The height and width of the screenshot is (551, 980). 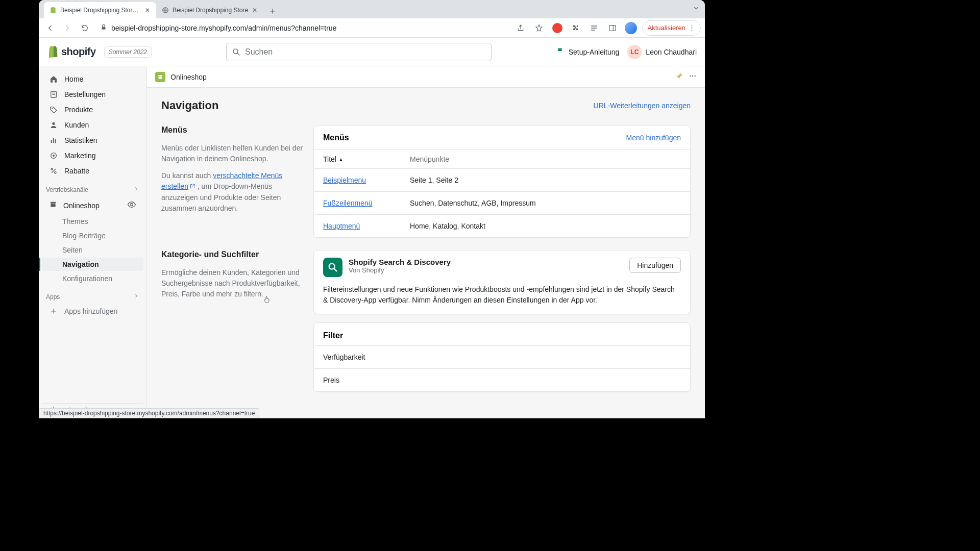 I want to click on section-label: Vertriebskanäle, so click(x=67, y=190).